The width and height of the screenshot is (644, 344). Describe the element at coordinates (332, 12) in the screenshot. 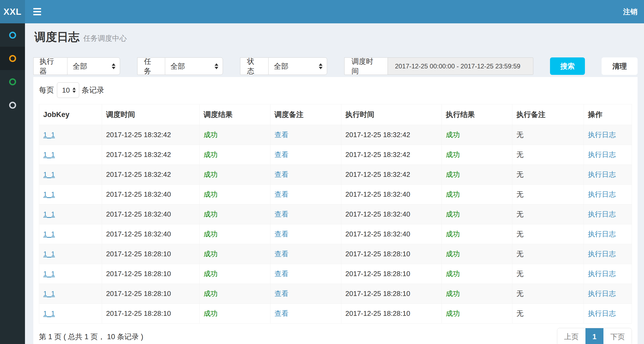

I see `navbar-spacer` at that location.